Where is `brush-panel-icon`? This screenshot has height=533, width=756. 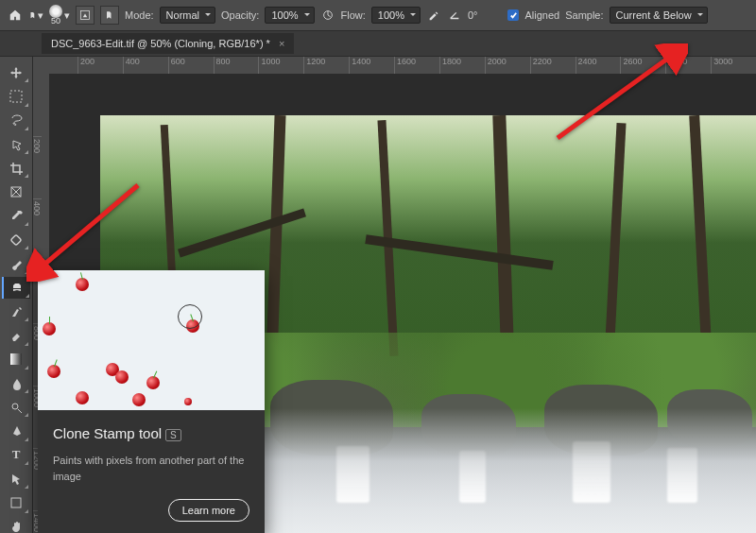
brush-panel-icon is located at coordinates (85, 15).